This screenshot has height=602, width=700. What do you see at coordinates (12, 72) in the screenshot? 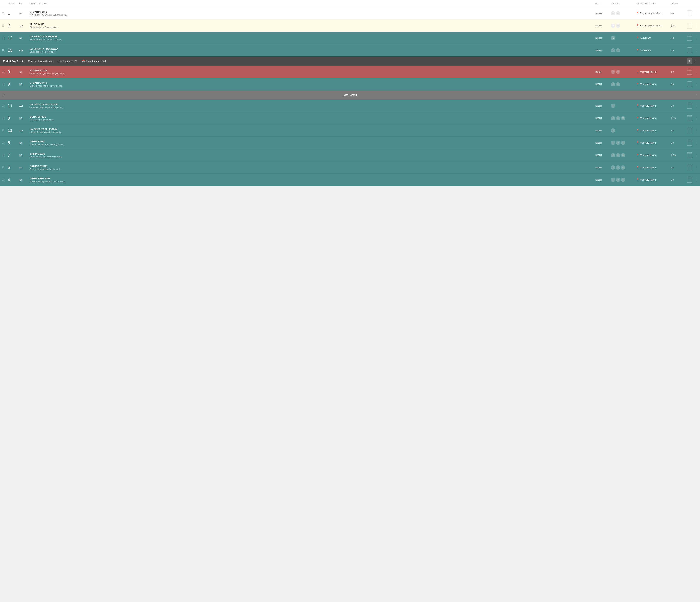
I see `scene-number: 3` at bounding box center [12, 72].